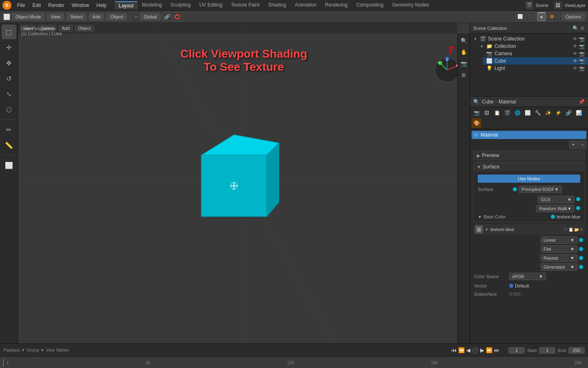 This screenshot has width=588, height=368. What do you see at coordinates (528, 113) in the screenshot?
I see `prop-object-icon: ⬜` at bounding box center [528, 113].